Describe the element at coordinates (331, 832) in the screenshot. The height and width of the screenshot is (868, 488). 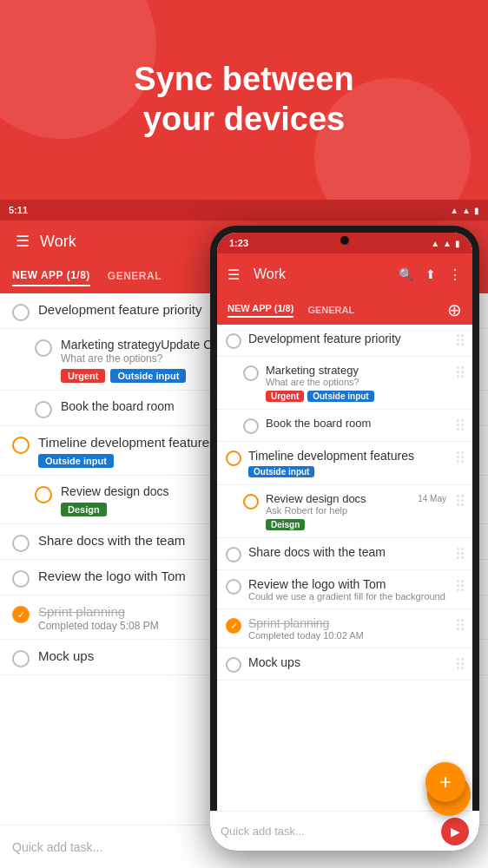
I see `phone-quick-add-text: Quick add task...` at that location.